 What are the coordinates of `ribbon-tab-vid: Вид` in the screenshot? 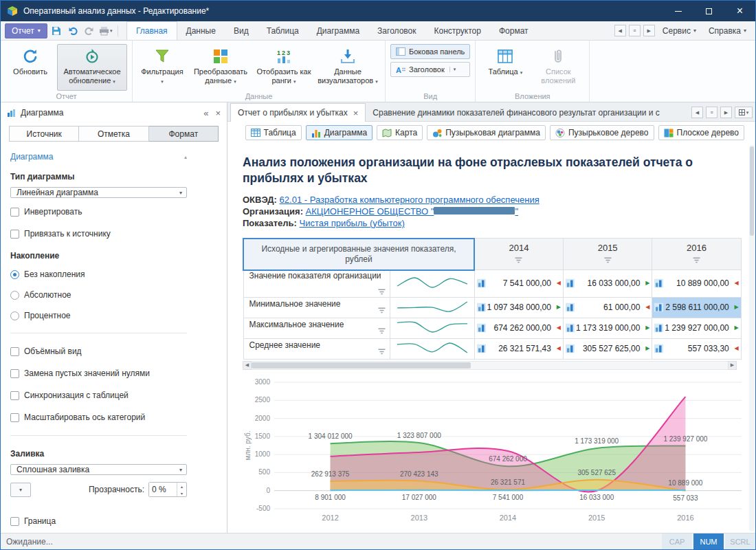 It's located at (241, 30).